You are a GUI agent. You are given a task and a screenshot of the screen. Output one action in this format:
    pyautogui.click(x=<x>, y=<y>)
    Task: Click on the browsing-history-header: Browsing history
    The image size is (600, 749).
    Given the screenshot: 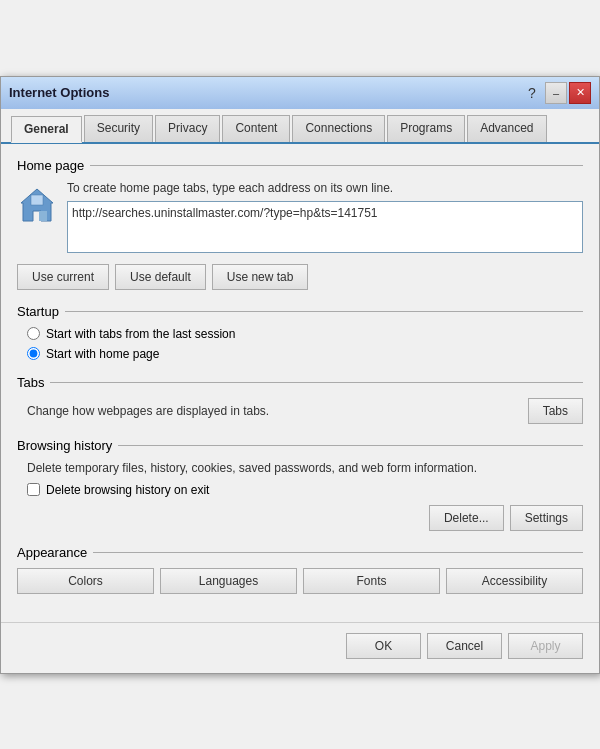 What is the action you would take?
    pyautogui.click(x=300, y=446)
    